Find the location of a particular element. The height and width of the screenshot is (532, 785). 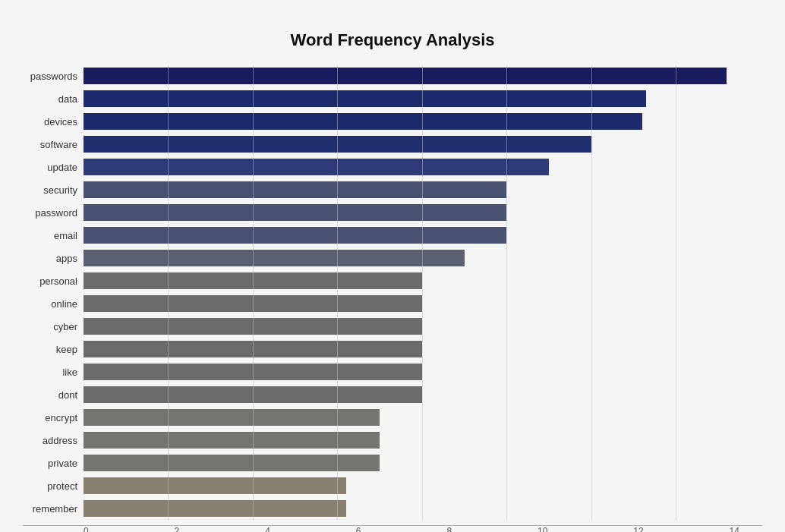

bar-row: personal is located at coordinates (411, 281).